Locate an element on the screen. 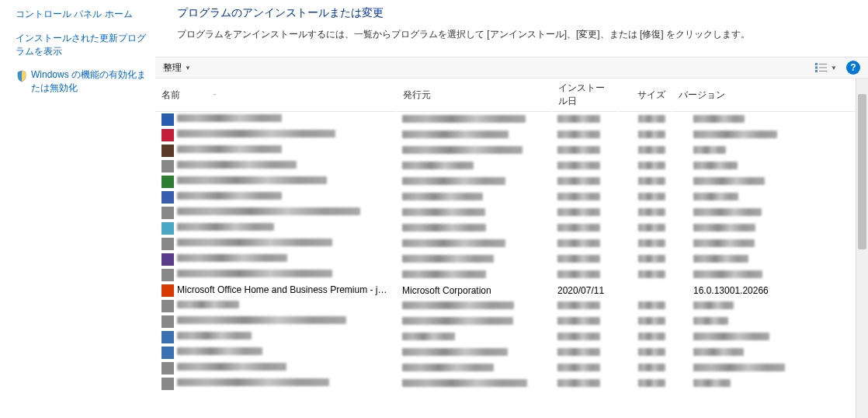 The image size is (868, 418). program-publisher: Microsoft Corporation is located at coordinates (474, 291).